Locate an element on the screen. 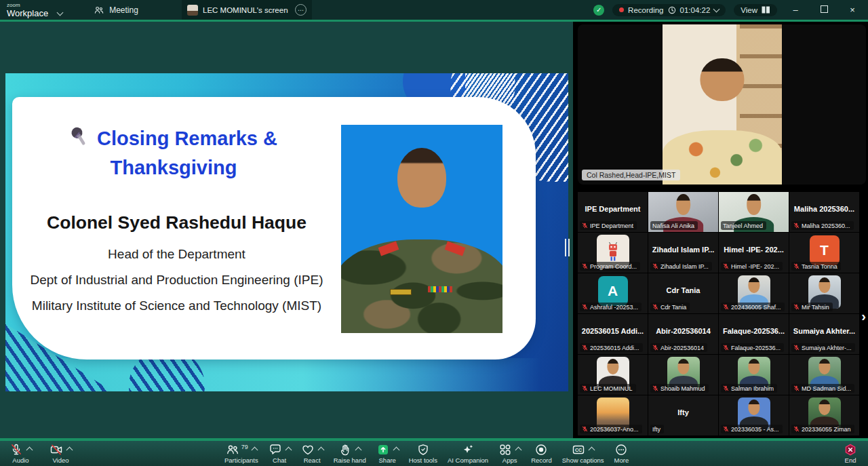 The width and height of the screenshot is (868, 466). participant-label: 202336035 - As... is located at coordinates (751, 429).